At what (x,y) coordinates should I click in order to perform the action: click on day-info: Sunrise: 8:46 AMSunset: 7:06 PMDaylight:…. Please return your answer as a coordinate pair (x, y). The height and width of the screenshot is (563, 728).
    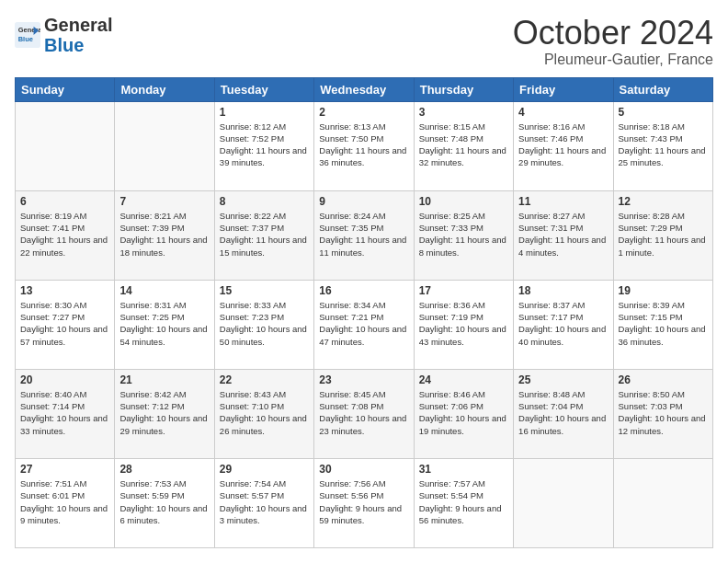
    Looking at the image, I should click on (463, 412).